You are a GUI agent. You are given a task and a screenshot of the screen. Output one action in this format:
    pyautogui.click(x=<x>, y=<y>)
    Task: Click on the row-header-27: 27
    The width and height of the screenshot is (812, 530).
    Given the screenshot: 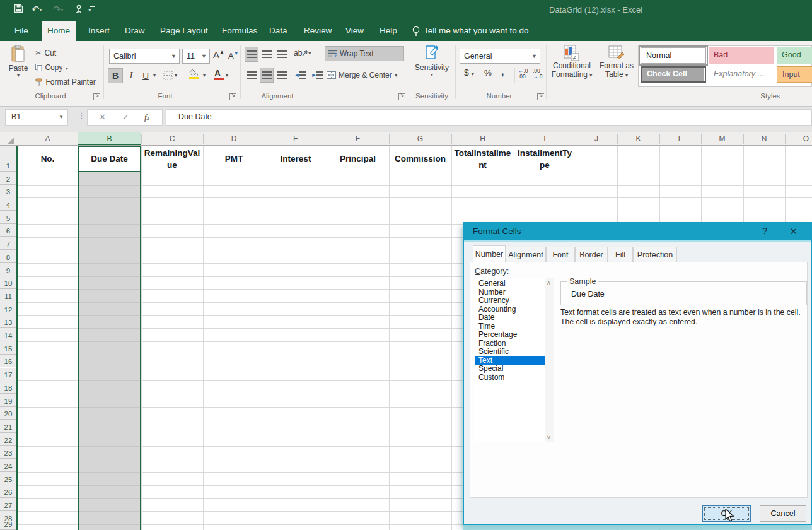 What is the action you would take?
    pyautogui.click(x=8, y=505)
    